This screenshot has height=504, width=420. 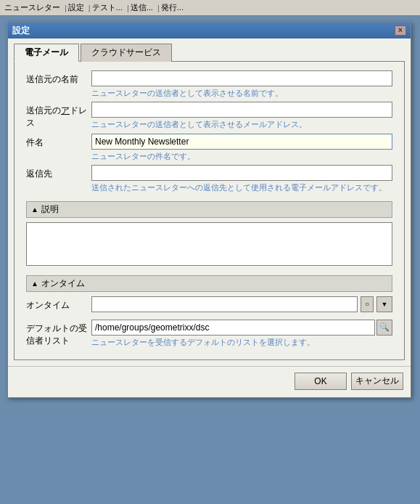 What do you see at coordinates (209, 148) in the screenshot?
I see `subject-row: 件名 ニュースレターの件名です。` at bounding box center [209, 148].